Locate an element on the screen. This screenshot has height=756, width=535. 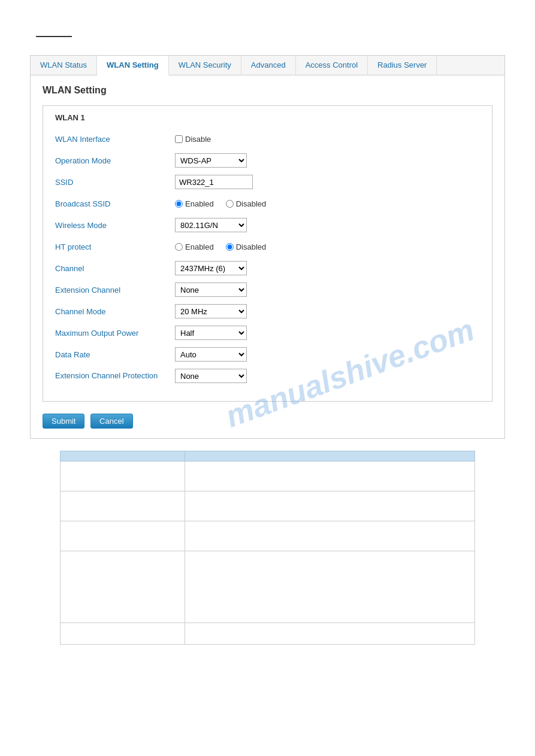
tab-wlan-setting: WLAN Setting is located at coordinates (133, 66).